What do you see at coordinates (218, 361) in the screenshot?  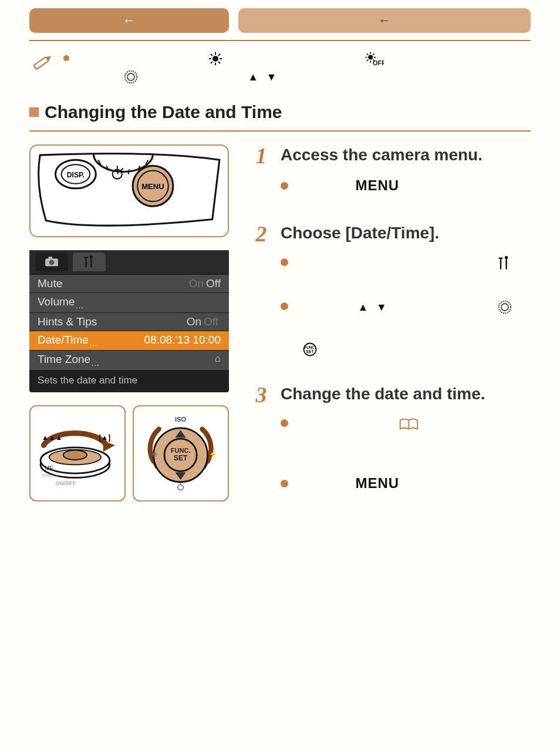 I see `home-icon: ⌂` at bounding box center [218, 361].